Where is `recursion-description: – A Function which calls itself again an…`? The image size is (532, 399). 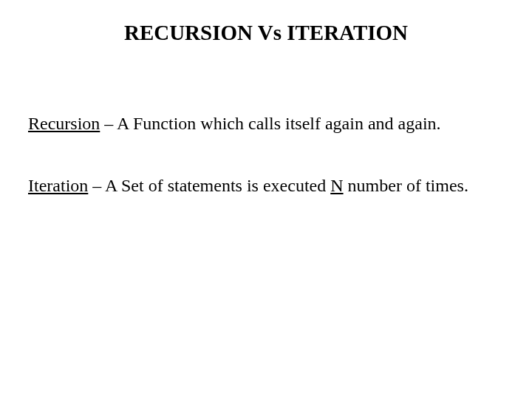 recursion-description: – A Function which calls itself again an… is located at coordinates (270, 123).